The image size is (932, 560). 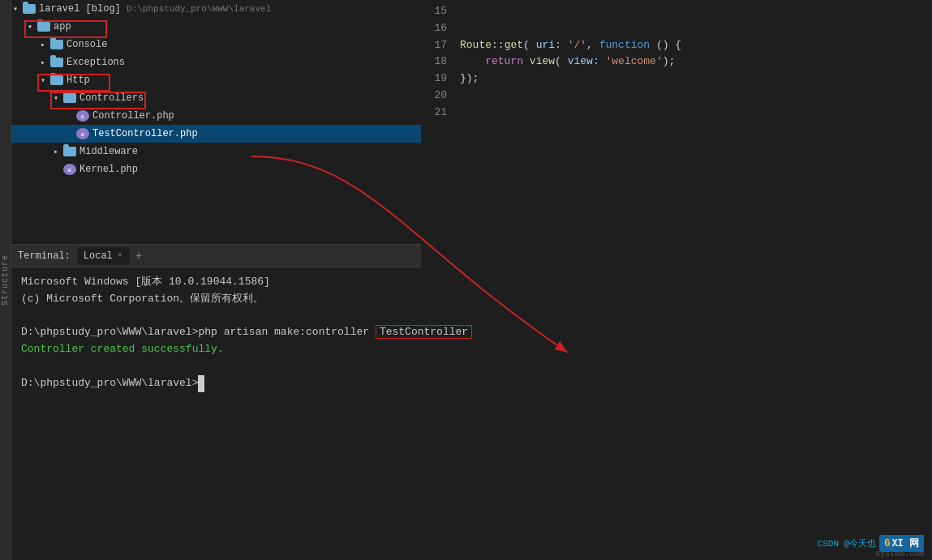 What do you see at coordinates (216, 169) in the screenshot?
I see `tree-item-kernel-php: c Kernel.php` at bounding box center [216, 169].